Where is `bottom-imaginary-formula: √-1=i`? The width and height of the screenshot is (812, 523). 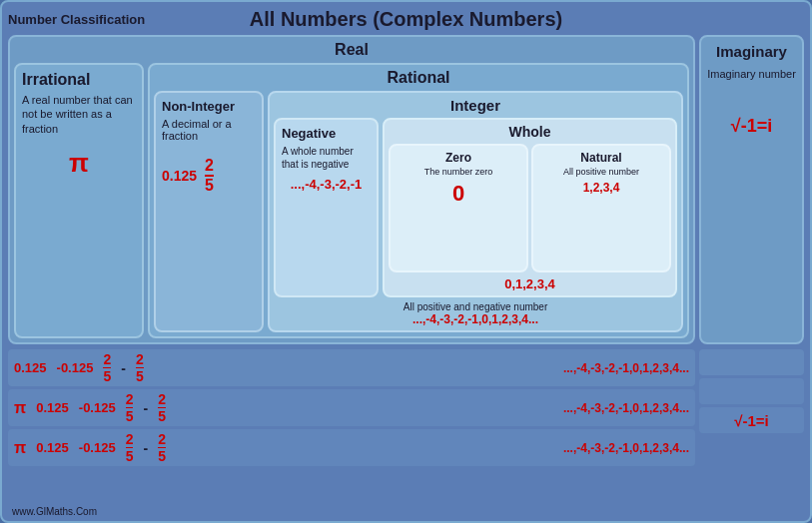 bottom-imaginary-formula: √-1=i is located at coordinates (751, 421).